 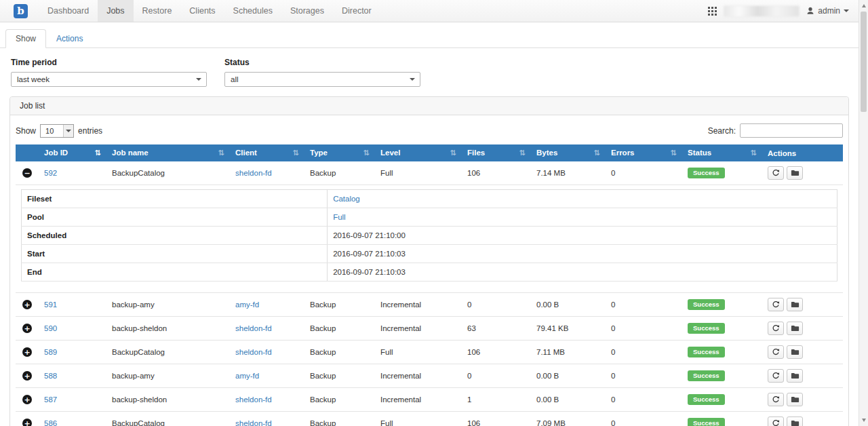 I want to click on job-id-link: 588, so click(x=50, y=376).